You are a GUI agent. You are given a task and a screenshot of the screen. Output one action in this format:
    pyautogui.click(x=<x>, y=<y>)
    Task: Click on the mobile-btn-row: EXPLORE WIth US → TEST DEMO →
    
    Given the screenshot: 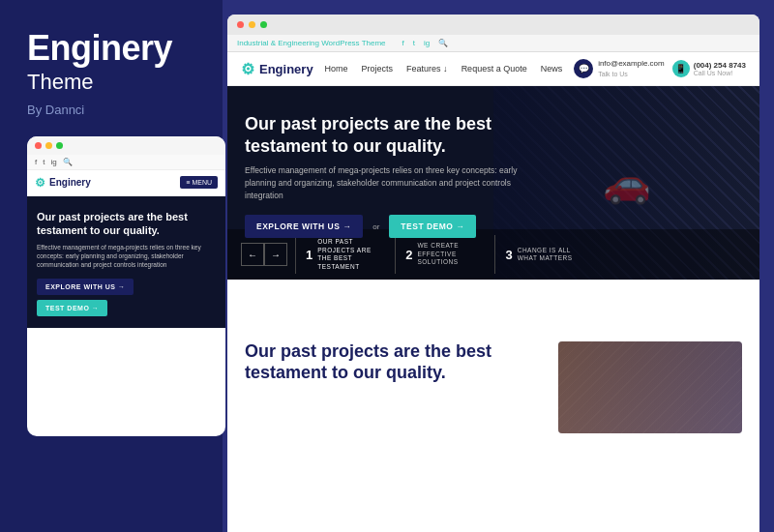 What is the action you would take?
    pyautogui.click(x=126, y=298)
    